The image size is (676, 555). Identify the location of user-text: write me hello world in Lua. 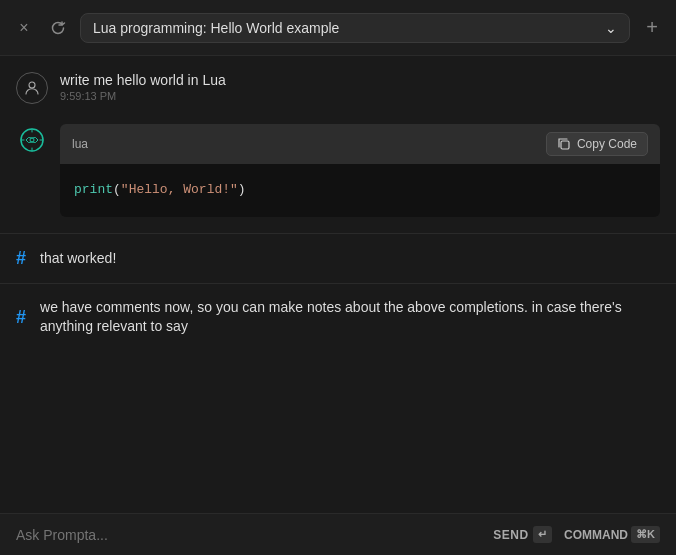
(143, 80).